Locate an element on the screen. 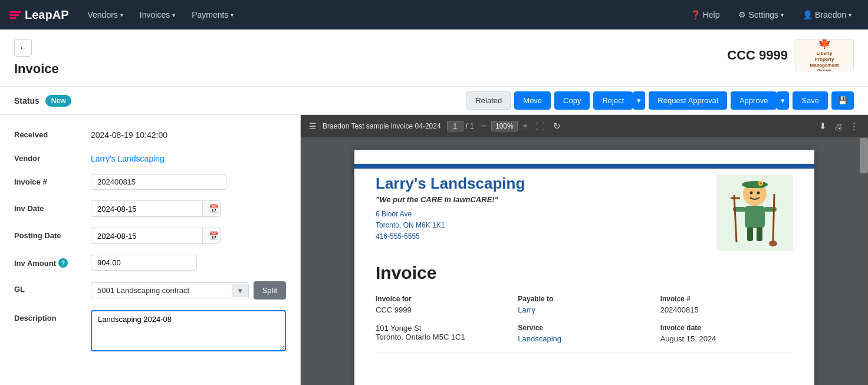 Image resolution: width=868 pixels, height=385 pixels. pdf-zoom-value: 100% is located at coordinates (505, 126).